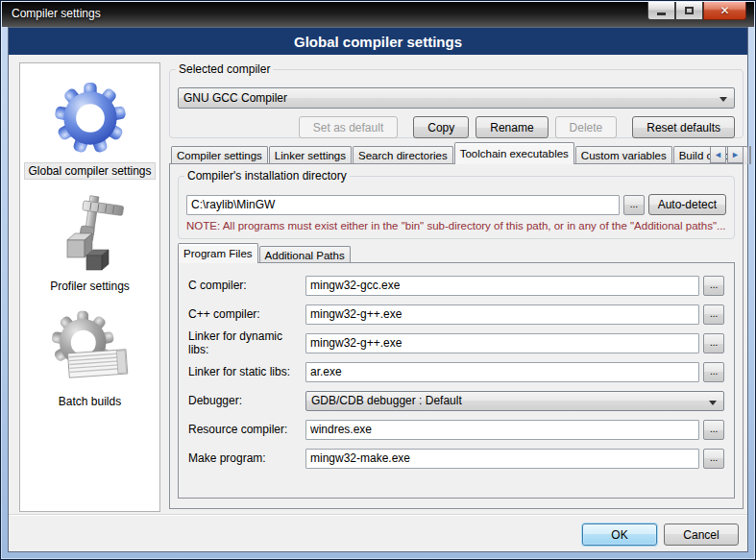 The height and width of the screenshot is (560, 756). Describe the element at coordinates (378, 41) in the screenshot. I see `page-header: Global compiler settings` at that location.